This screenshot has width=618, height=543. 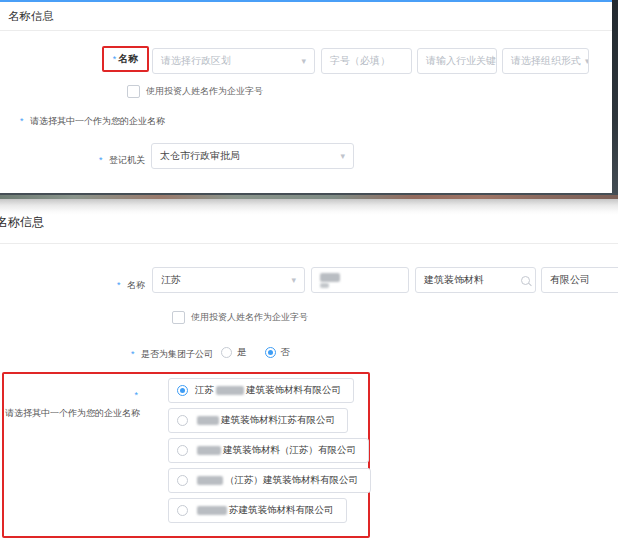 What do you see at coordinates (242, 352) in the screenshot?
I see `radio-yes-label: 是` at bounding box center [242, 352].